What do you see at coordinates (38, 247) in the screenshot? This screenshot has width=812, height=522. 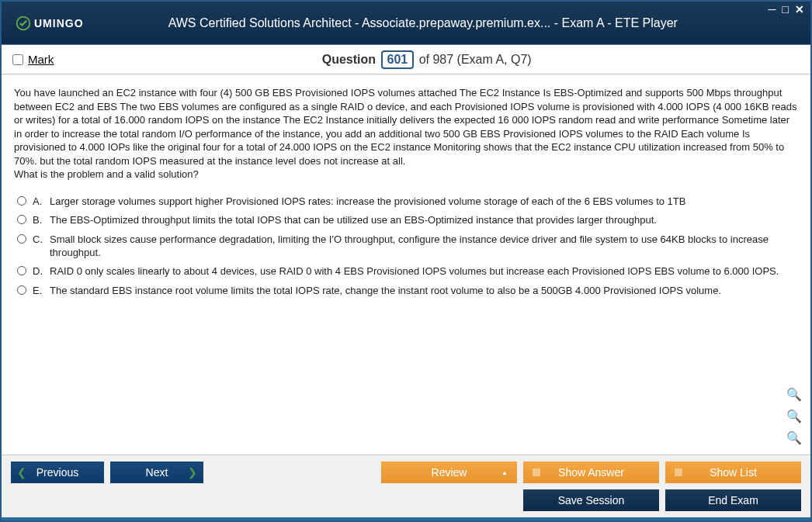 I see `option-letter: C.` at bounding box center [38, 247].